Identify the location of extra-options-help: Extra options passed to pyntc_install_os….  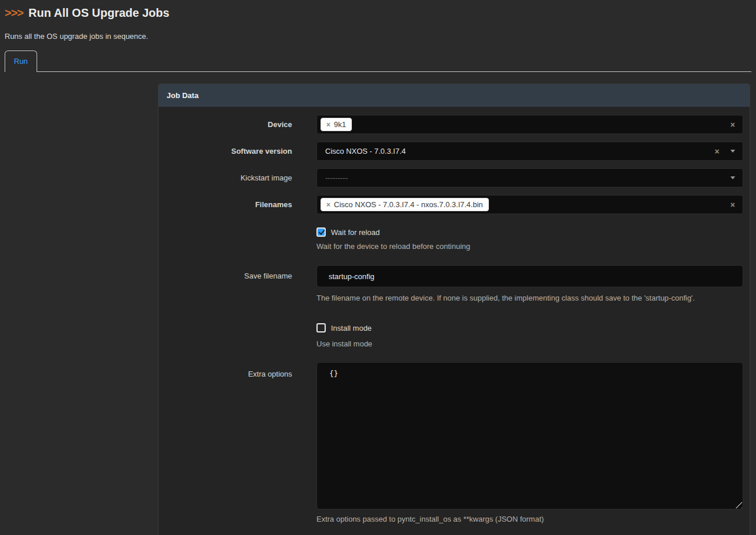
(530, 519).